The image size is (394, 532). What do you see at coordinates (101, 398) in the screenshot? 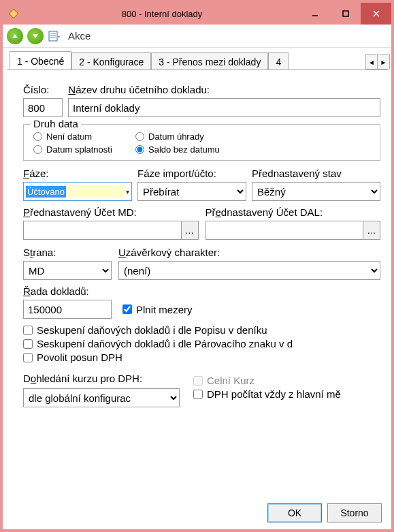
I see `dohledani-select: dle globální konfigurac` at bounding box center [101, 398].